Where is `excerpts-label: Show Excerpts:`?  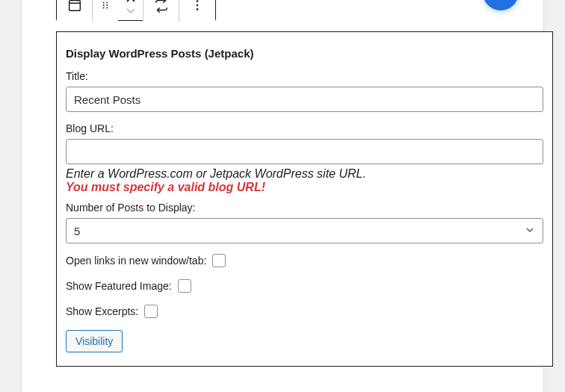 excerpts-label: Show Excerpts: is located at coordinates (102, 311).